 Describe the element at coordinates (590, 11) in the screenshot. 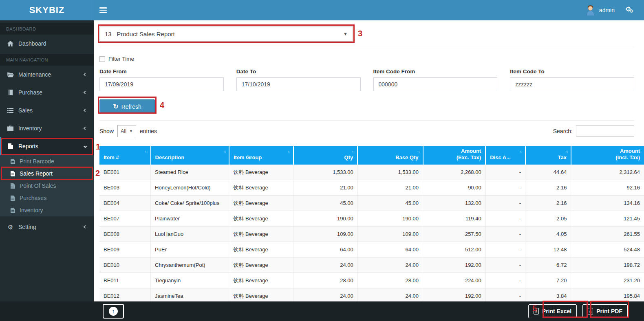

I see `avatar` at that location.